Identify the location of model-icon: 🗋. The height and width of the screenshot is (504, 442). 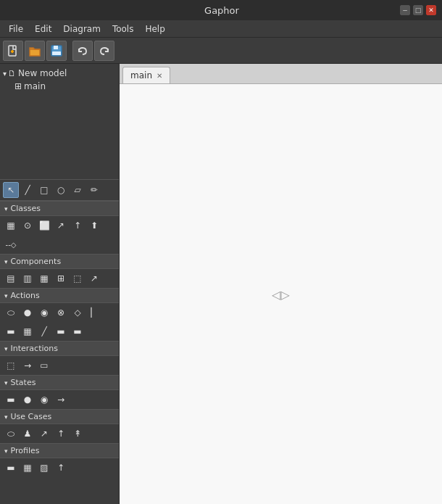
(12, 74).